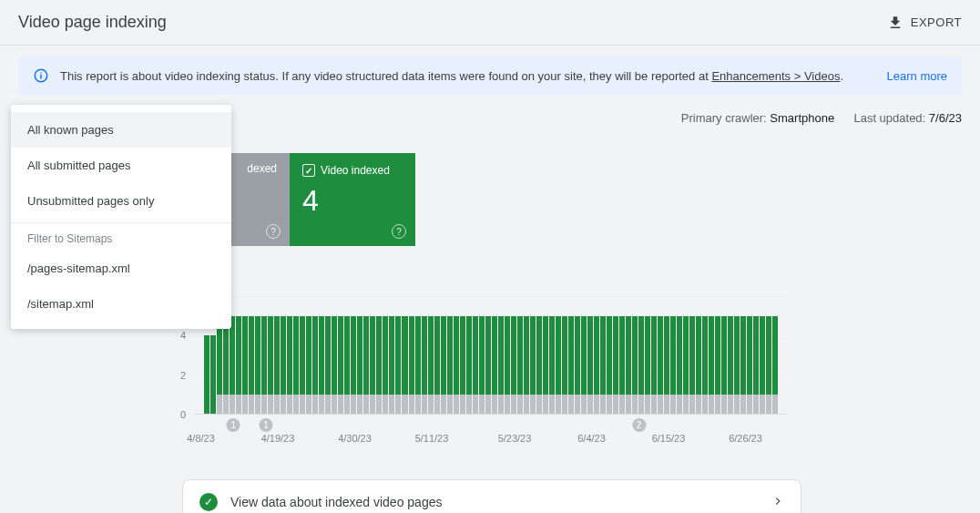 The width and height of the screenshot is (980, 513). Describe the element at coordinates (336, 502) in the screenshot. I see `link-row-label: View data about indexed video pages` at that location.